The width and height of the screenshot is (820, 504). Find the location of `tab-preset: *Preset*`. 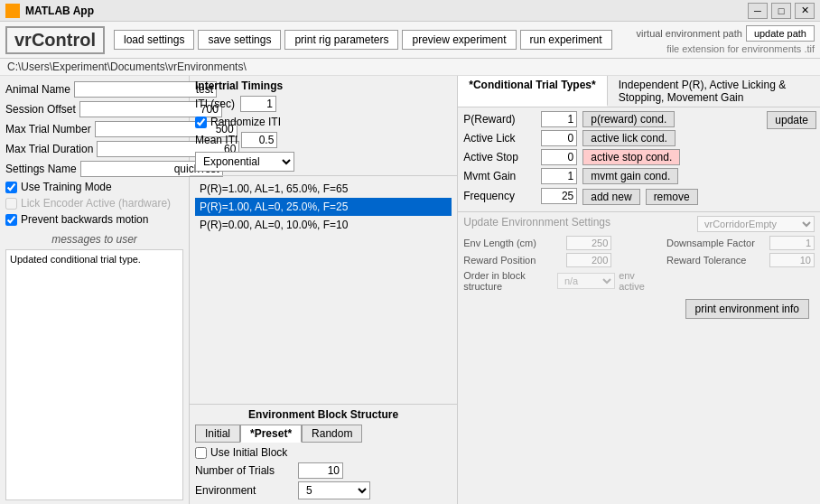

tab-preset: *Preset* is located at coordinates (271, 434).